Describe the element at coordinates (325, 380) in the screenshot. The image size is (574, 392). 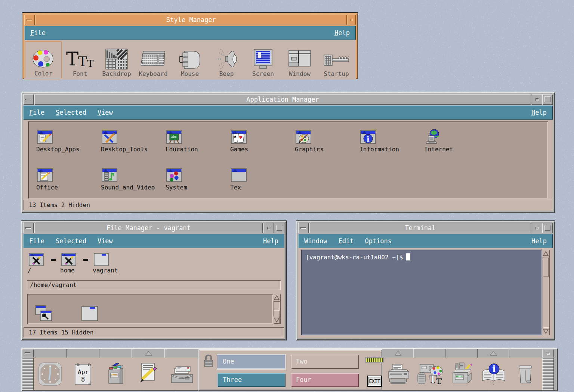
I see `workspace-four-button: Four` at that location.